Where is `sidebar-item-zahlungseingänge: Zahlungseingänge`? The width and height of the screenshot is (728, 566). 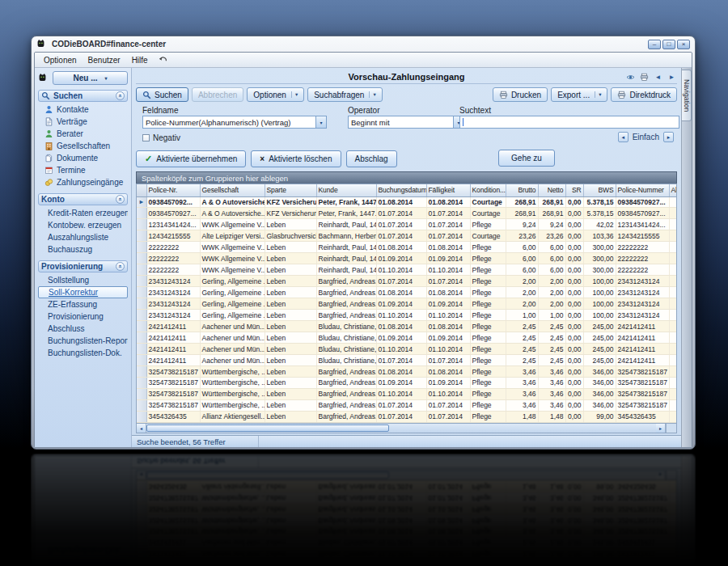 sidebar-item-zahlungseingänge: Zahlungseingänge is located at coordinates (83, 183).